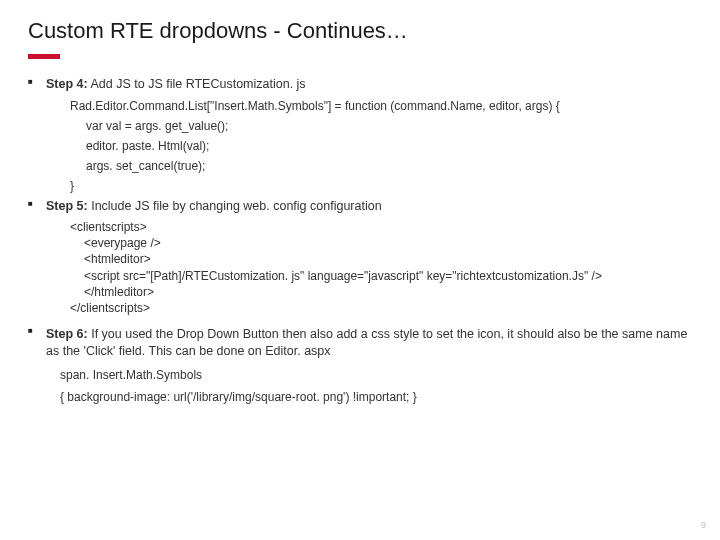 Image resolution: width=720 pixels, height=540 pixels. What do you see at coordinates (381, 259) in the screenshot?
I see `config-l3: <htmleditor>` at bounding box center [381, 259].